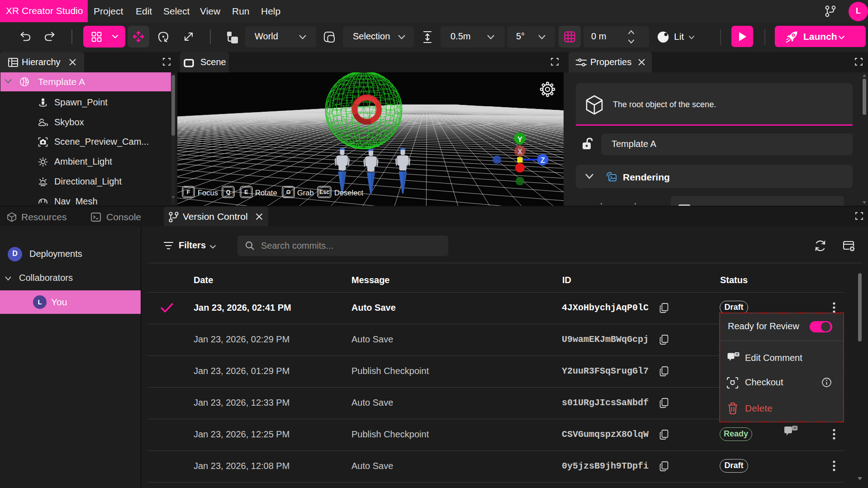 The height and width of the screenshot is (488, 868). What do you see at coordinates (543, 160) in the screenshot?
I see `svg-text: Z` at bounding box center [543, 160].